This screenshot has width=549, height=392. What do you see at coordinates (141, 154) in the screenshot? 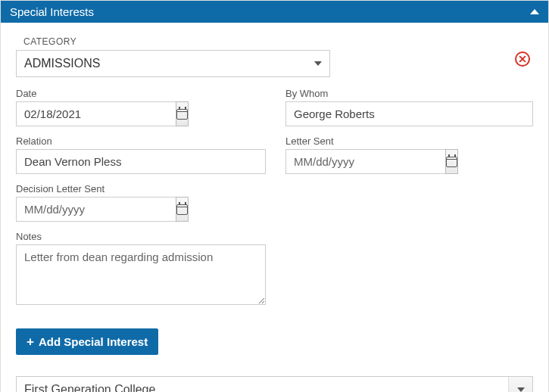
I see `relation-field: Relation` at bounding box center [141, 154].